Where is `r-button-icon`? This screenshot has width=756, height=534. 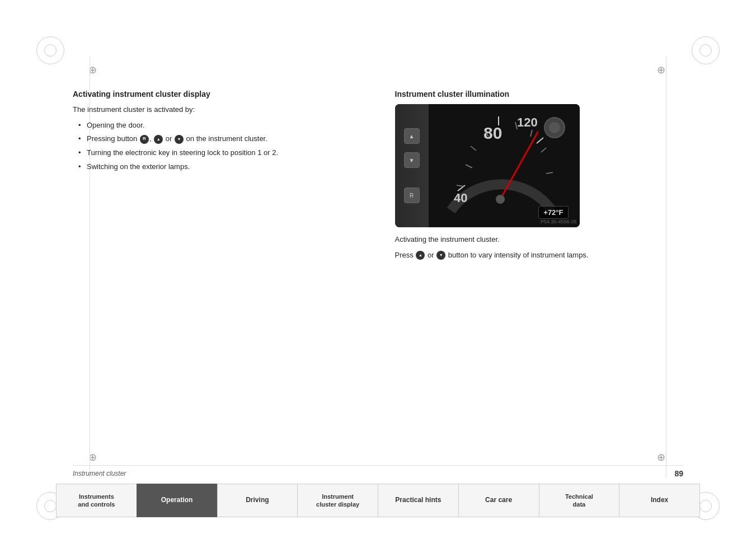
r-button-icon is located at coordinates (144, 139).